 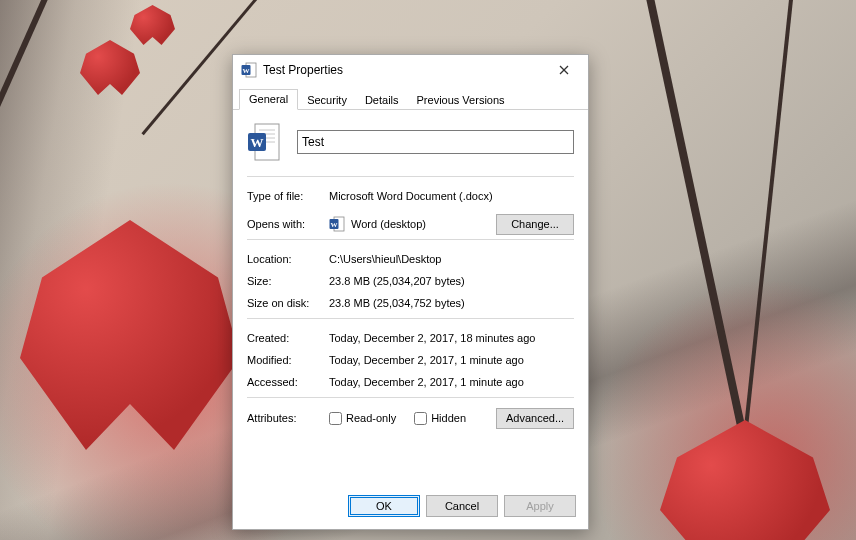 What do you see at coordinates (402, 70) in the screenshot?
I see `window-title: Test Properties` at bounding box center [402, 70].